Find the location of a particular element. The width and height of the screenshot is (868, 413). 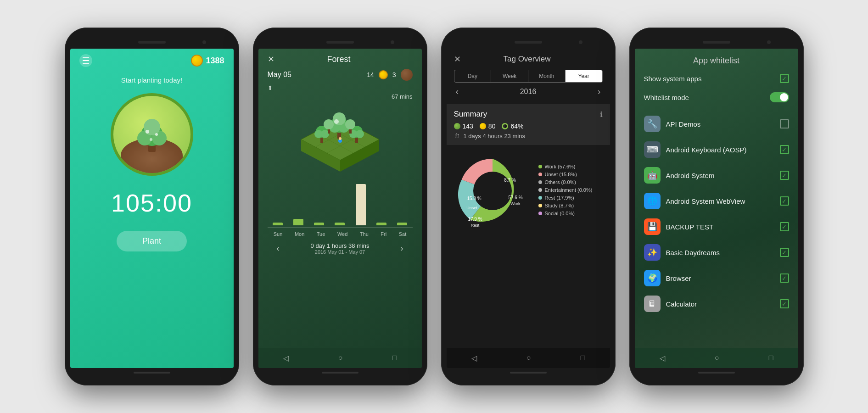

api-demos-checkbox is located at coordinates (784, 124).